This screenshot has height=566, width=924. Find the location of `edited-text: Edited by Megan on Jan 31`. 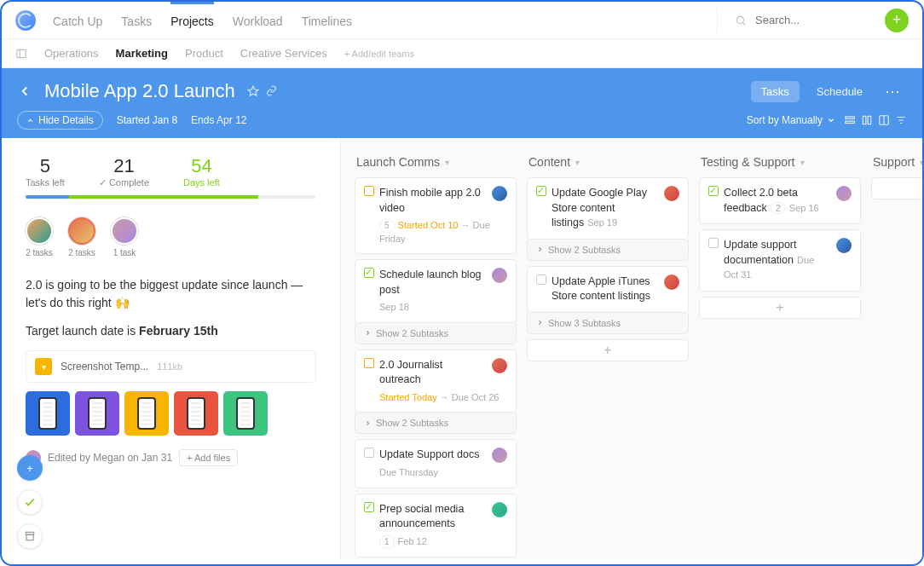

edited-text: Edited by Megan on Jan 31 is located at coordinates (110, 458).